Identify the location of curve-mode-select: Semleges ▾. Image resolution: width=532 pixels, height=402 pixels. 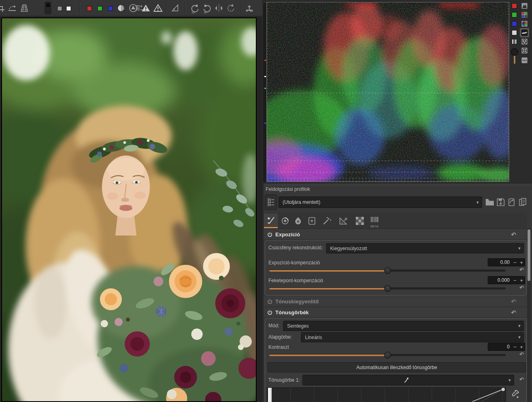
(404, 326).